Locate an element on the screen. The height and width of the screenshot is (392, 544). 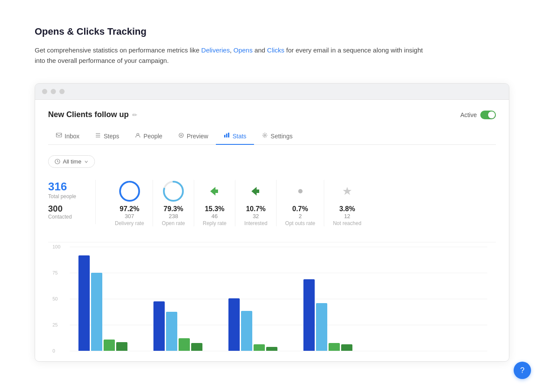
metric-open-rate: 79.3% 238 Open rate is located at coordinates (173, 203).